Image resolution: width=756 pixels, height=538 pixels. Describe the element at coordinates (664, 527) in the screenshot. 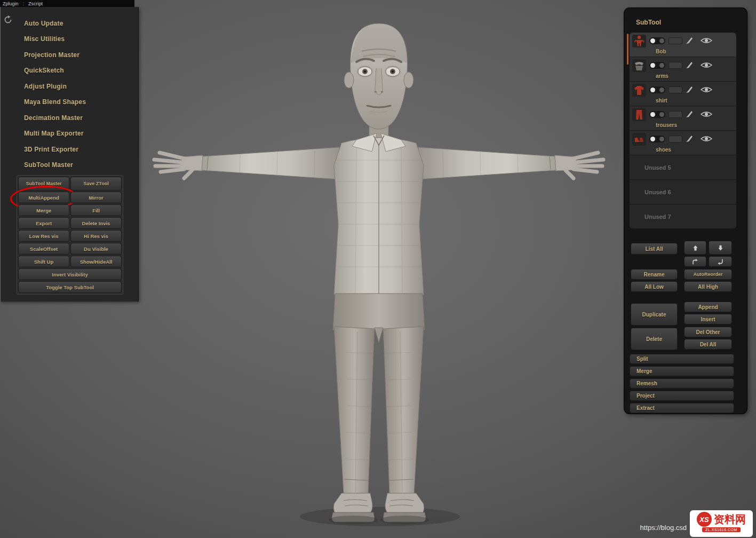

I see `watermark-url: https://blog.csd` at that location.